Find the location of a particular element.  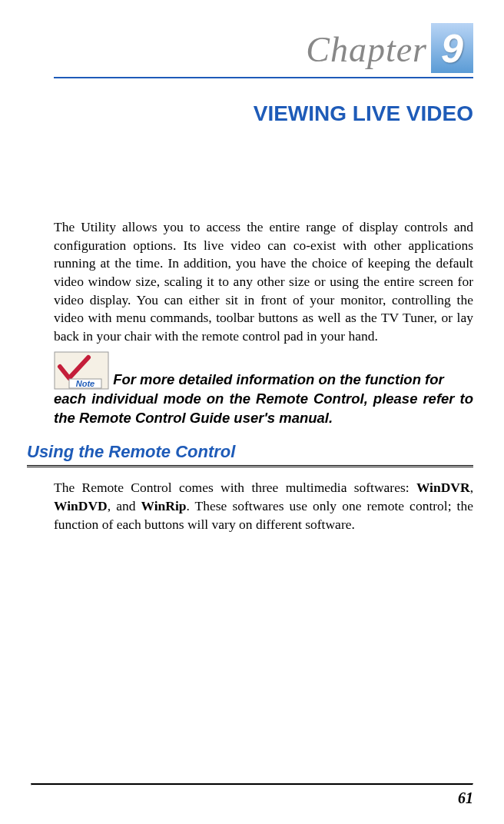

chapter-header: Chapter 9 is located at coordinates (264, 48).